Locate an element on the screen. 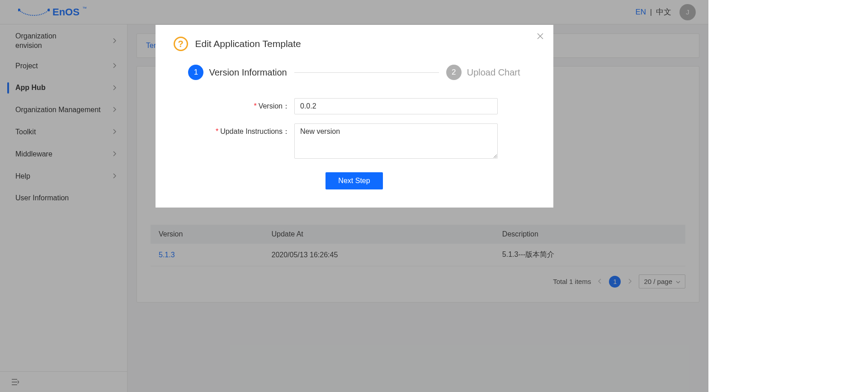  close-icon is located at coordinates (540, 36).